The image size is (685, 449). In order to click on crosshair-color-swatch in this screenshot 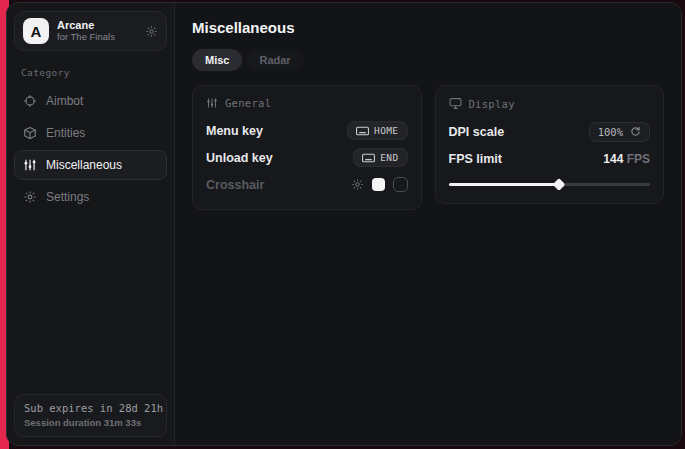, I will do `click(378, 184)`.